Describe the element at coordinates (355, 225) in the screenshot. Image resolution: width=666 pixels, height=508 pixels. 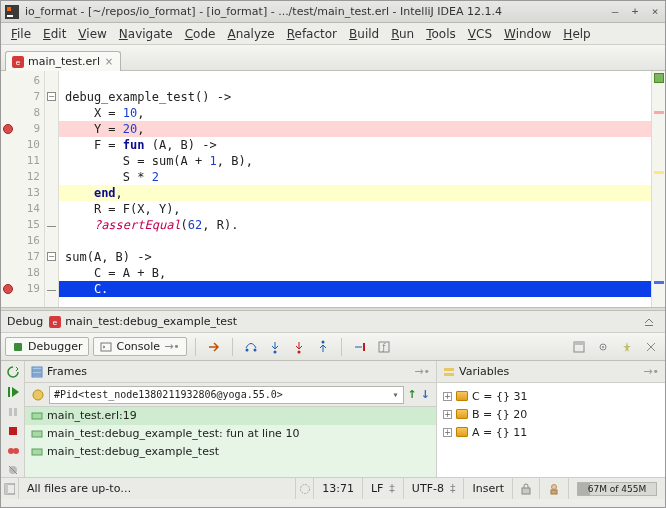
I see `code-line: ?assertEqual(62, R).` at that location.